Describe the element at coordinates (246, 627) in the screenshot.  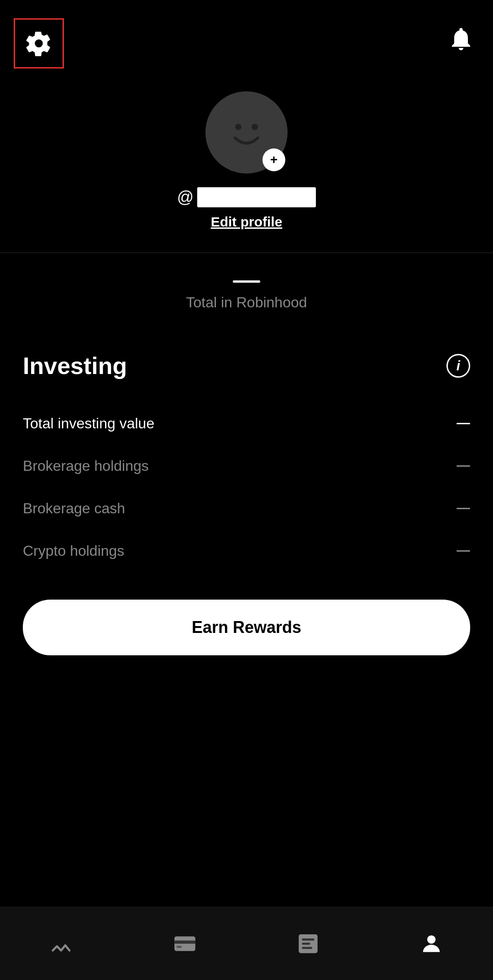
I see `earn-rewards-button: Earn Rewards` at that location.